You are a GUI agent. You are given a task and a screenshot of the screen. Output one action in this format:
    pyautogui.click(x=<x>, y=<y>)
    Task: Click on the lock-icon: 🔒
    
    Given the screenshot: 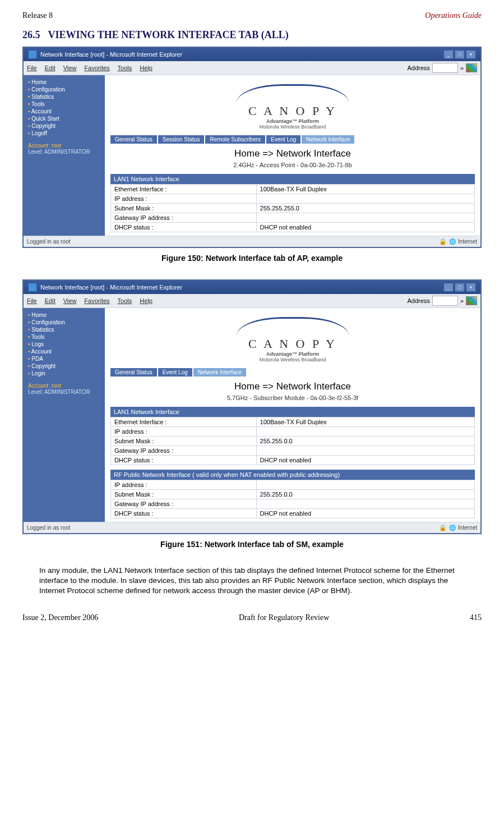 What is the action you would take?
    pyautogui.click(x=443, y=241)
    